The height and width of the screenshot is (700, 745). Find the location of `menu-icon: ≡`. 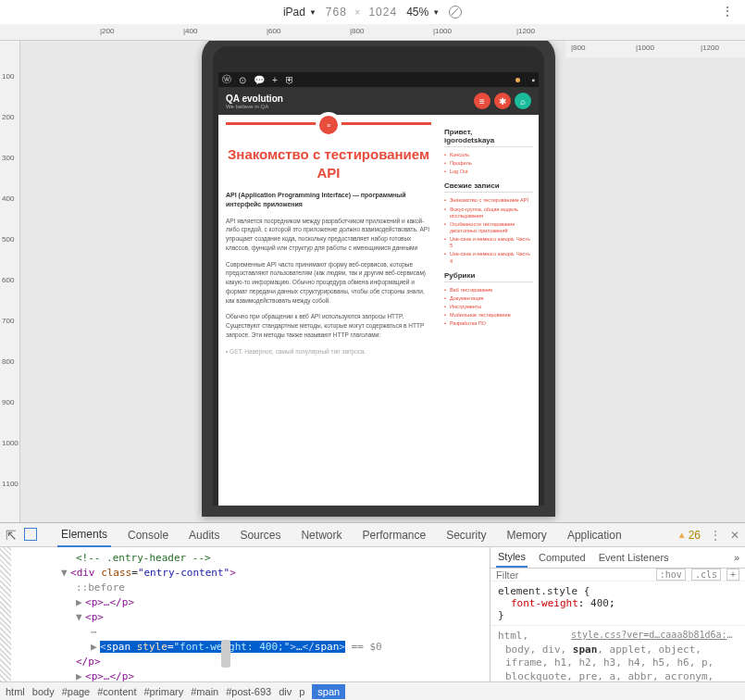

menu-icon: ≡ is located at coordinates (482, 101).